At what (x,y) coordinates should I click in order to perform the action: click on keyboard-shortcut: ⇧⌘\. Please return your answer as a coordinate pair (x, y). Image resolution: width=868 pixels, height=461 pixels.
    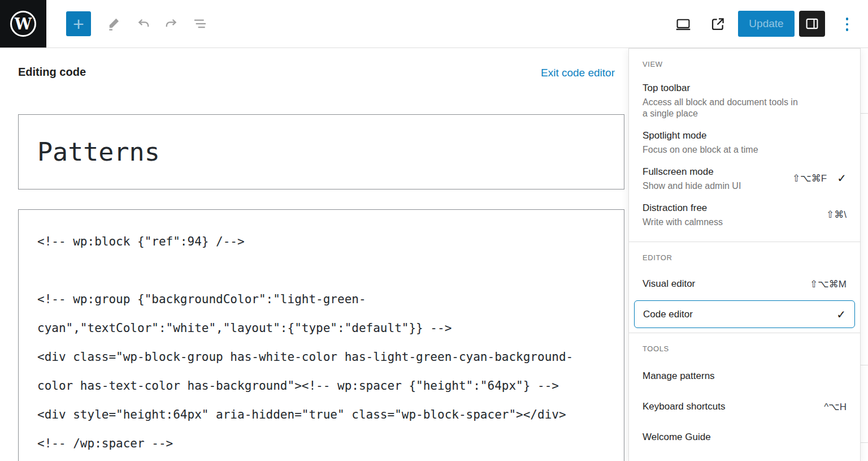
    Looking at the image, I should click on (836, 215).